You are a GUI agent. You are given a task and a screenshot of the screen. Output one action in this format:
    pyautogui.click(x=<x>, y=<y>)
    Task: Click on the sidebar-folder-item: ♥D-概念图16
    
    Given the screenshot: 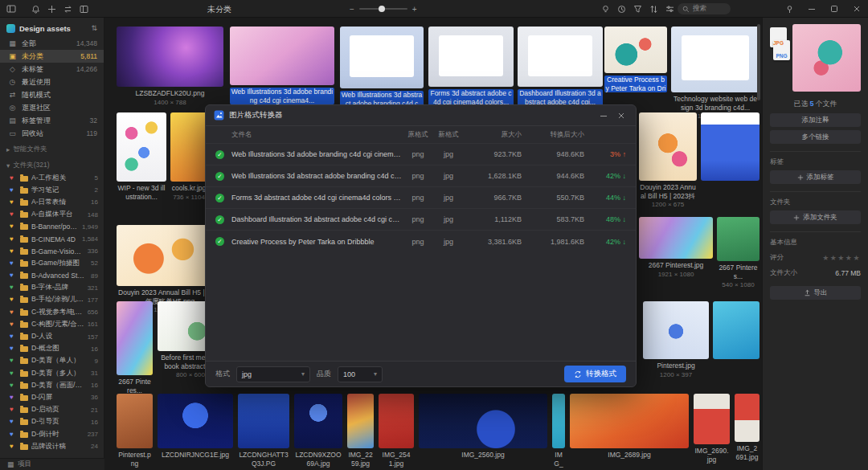 What is the action you would take?
    pyautogui.click(x=51, y=349)
    